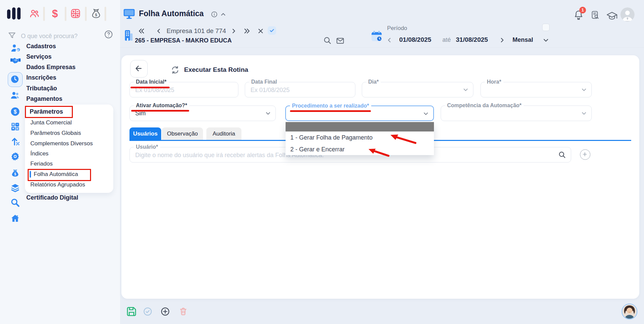 The image size is (644, 324). I want to click on add-usuario-button, so click(585, 154).